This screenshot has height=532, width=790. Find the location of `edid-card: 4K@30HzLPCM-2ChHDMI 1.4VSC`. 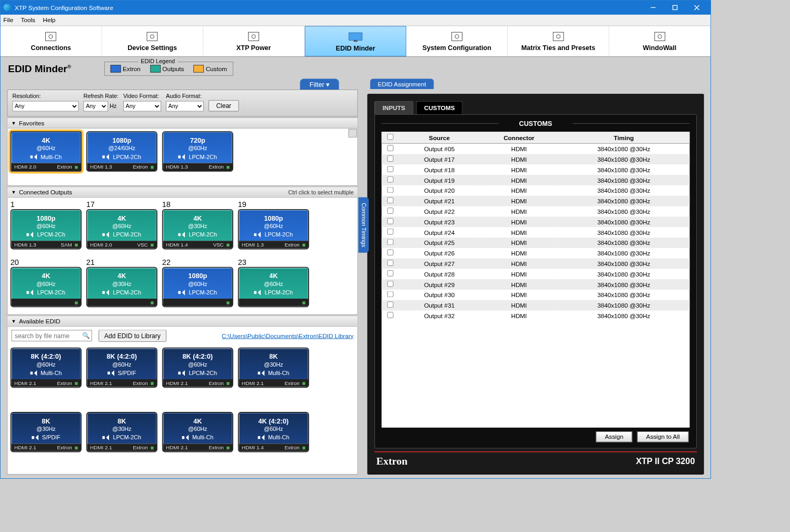

edid-card: 4K@30HzLPCM-2ChHDMI 1.4VSC is located at coordinates (198, 230).